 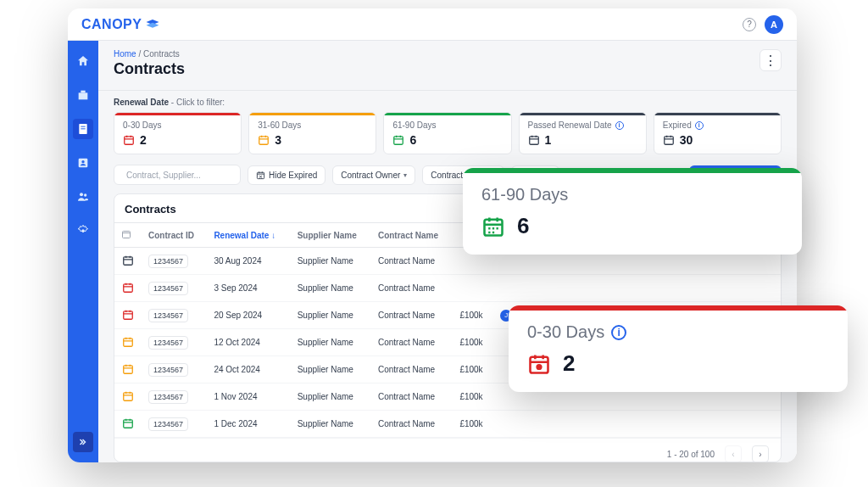 I want to click on col-contract-name: Contract Name, so click(x=412, y=236).